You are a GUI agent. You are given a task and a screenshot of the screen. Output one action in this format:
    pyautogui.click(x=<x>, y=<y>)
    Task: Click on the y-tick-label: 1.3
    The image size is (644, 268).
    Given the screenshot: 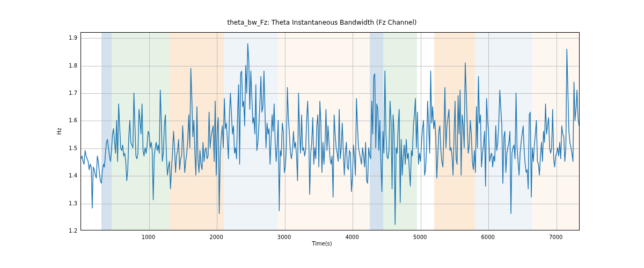 What is the action you would take?
    pyautogui.click(x=39, y=203)
    